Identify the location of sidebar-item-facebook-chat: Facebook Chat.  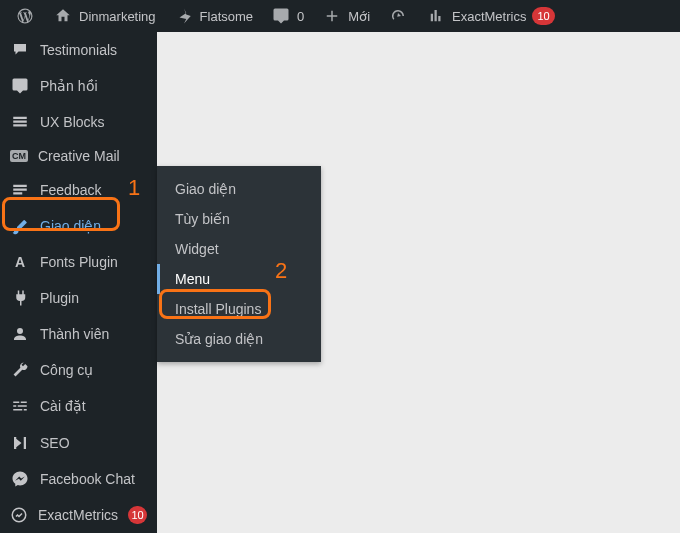
(78, 479).